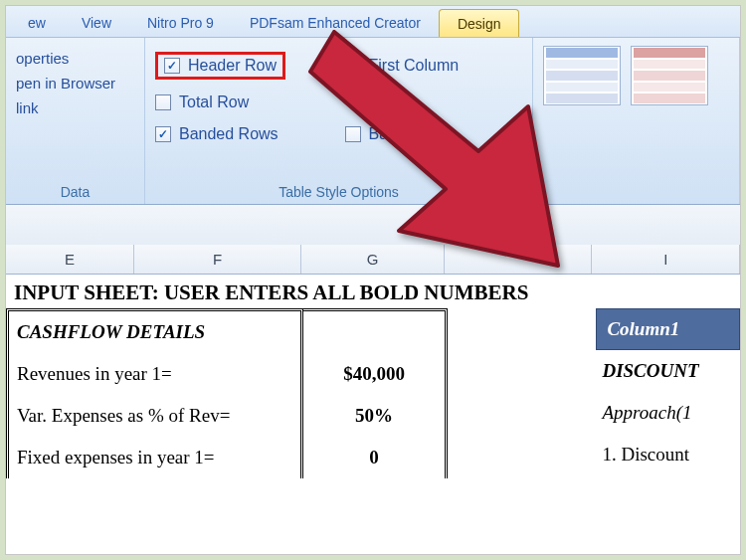 The image size is (746, 560). Describe the element at coordinates (76, 84) in the screenshot. I see `open-in-browser-button: pen in Browser` at that location.